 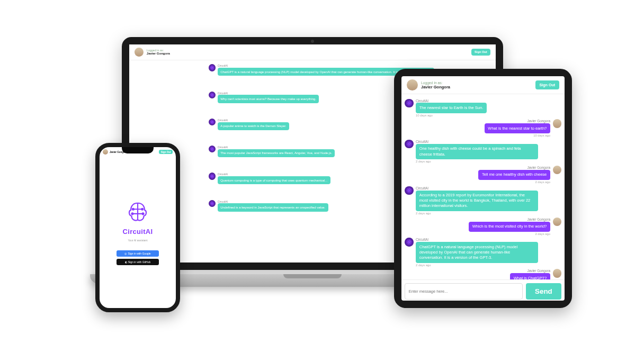 What do you see at coordinates (274, 178) in the screenshot?
I see `message-wrap: CircuitAIQuantum computing is a type of …` at bounding box center [274, 178].